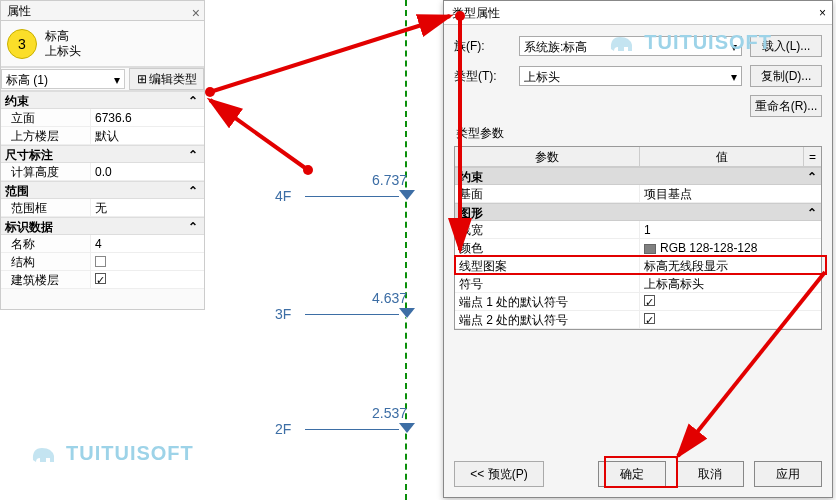 The height and width of the screenshot is (500, 836). What do you see at coordinates (102, 44) in the screenshot?
I see `type-display: 3 标高 上标头` at bounding box center [102, 44].